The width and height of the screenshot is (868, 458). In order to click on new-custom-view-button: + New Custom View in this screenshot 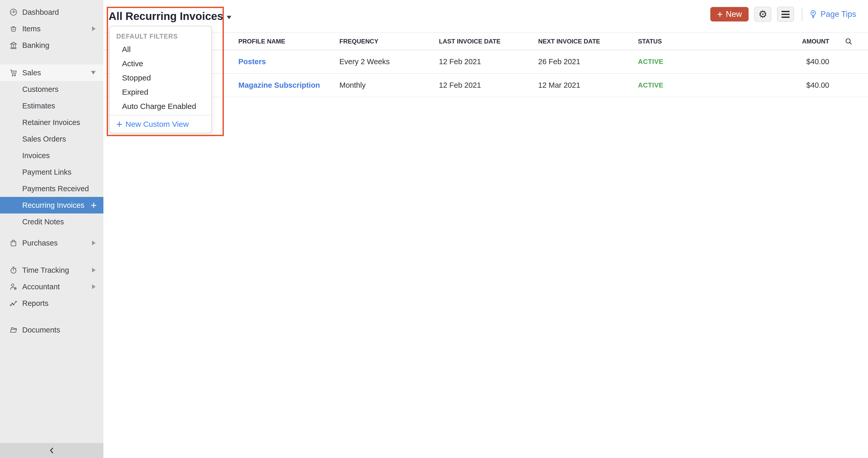, I will do `click(160, 124)`.